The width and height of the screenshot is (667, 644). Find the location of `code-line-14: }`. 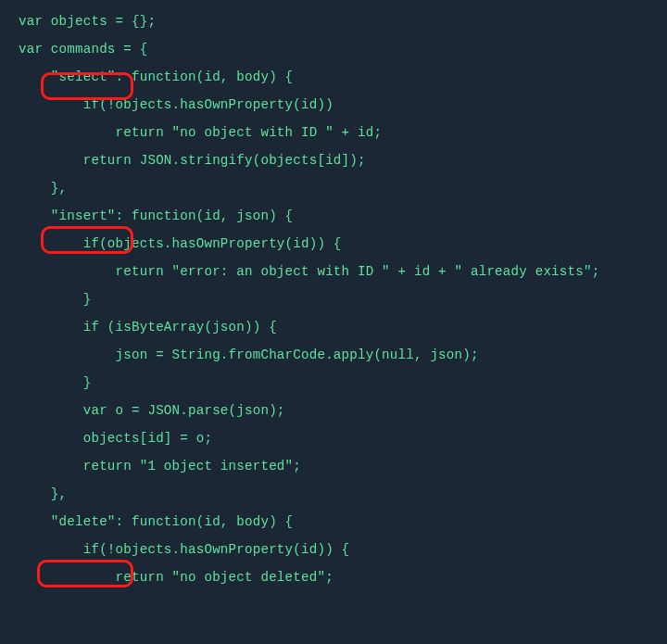

code-line-14: } is located at coordinates (55, 383).